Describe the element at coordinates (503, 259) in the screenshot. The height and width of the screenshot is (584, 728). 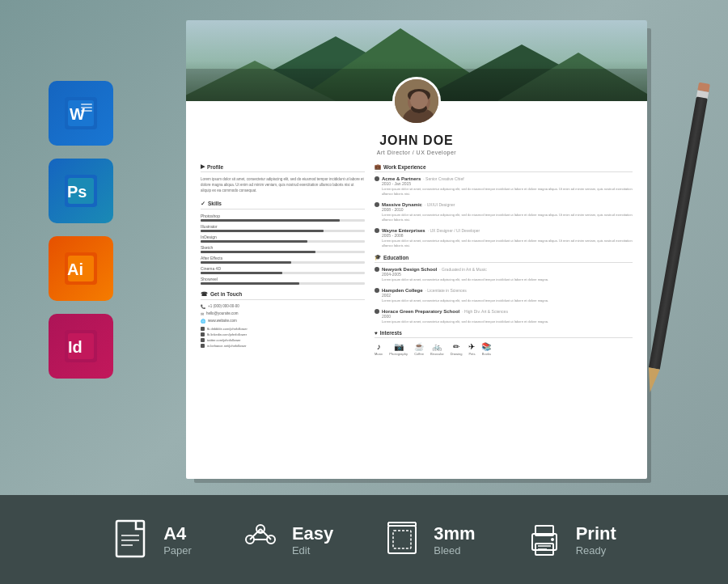
I see `education-section-title: 🎓 Education` at that location.